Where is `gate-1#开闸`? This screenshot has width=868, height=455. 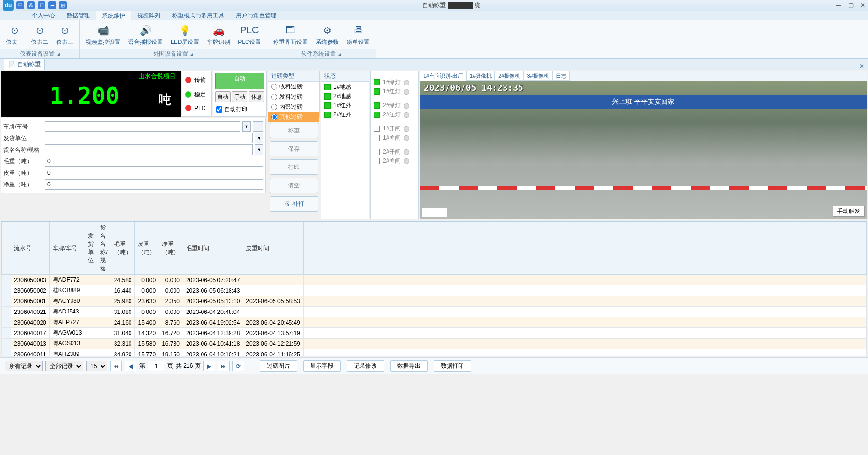 gate-1#开闸 is located at coordinates (377, 128).